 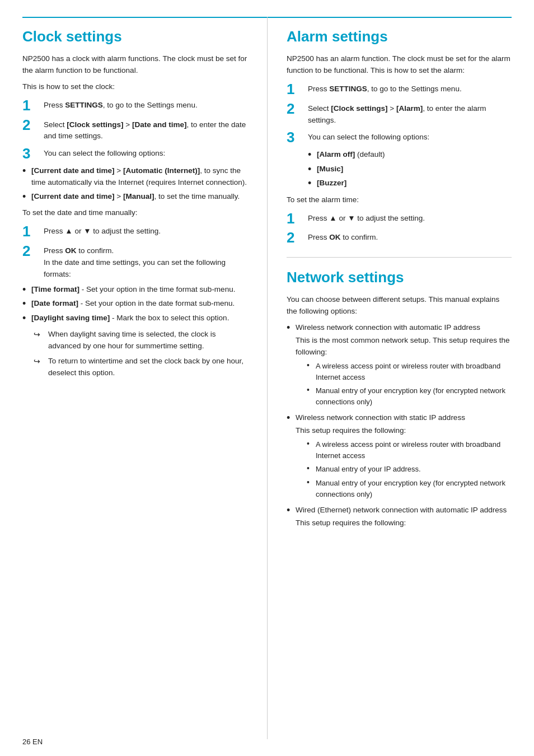 What do you see at coordinates (31, 125) in the screenshot?
I see `step-number-2: 2` at bounding box center [31, 125].